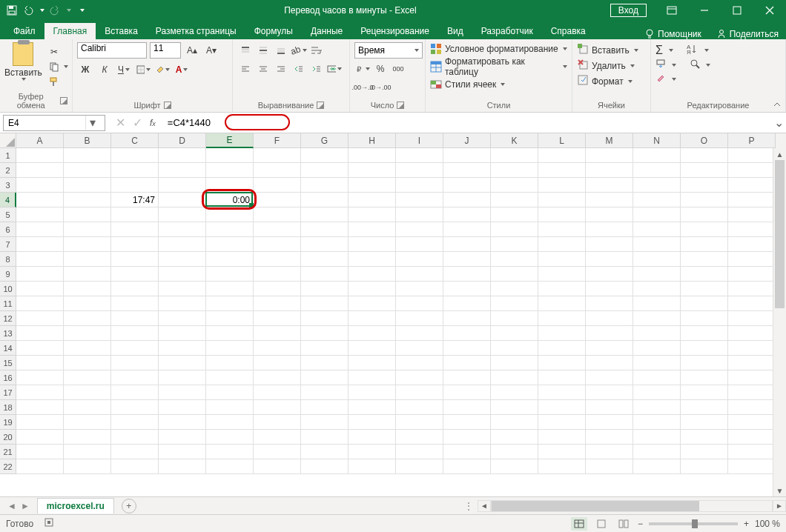  Describe the element at coordinates (657, 408) in the screenshot. I see `cell-N18` at that location.